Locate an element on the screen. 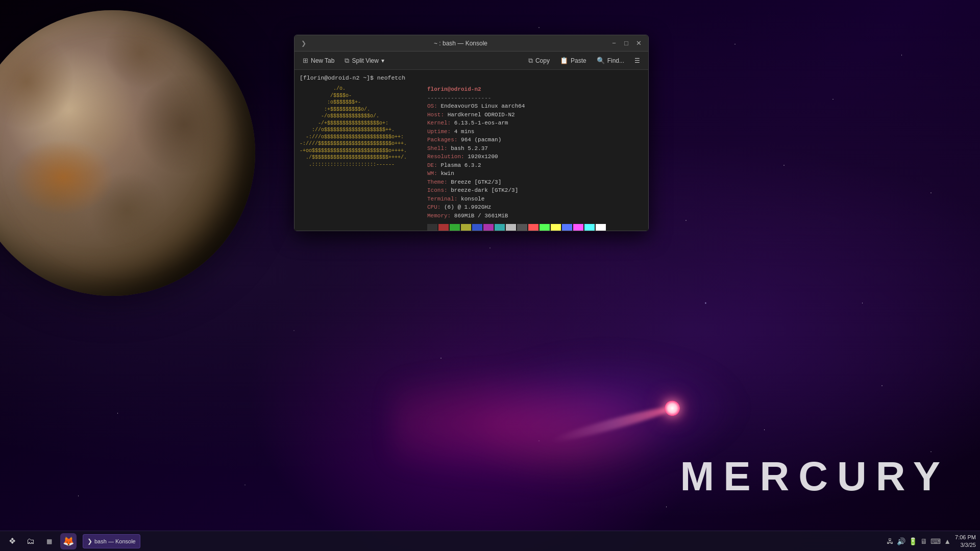 The image size is (980, 551). split-view-icon: ⧉ is located at coordinates (347, 61).